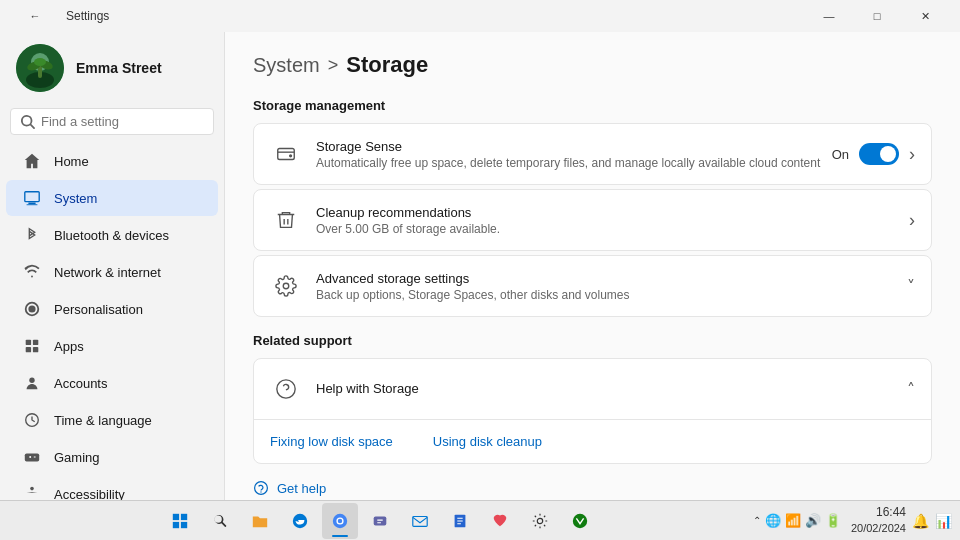 The image size is (960, 540). I want to click on start-button, so click(180, 521).